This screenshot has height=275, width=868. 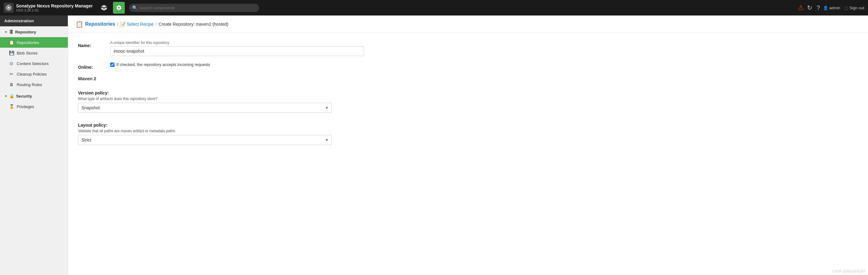 I want to click on breadcrumb-root-icon: 📋, so click(x=80, y=24).